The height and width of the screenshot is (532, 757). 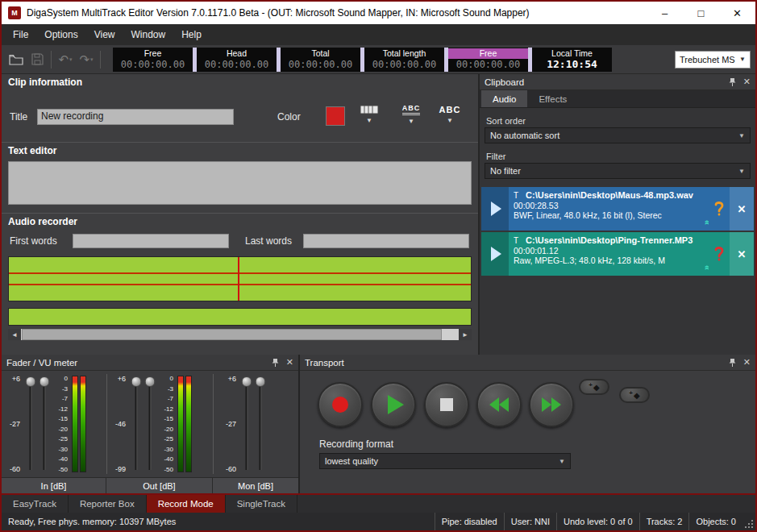 I want to click on waveform-display, so click(x=240, y=279).